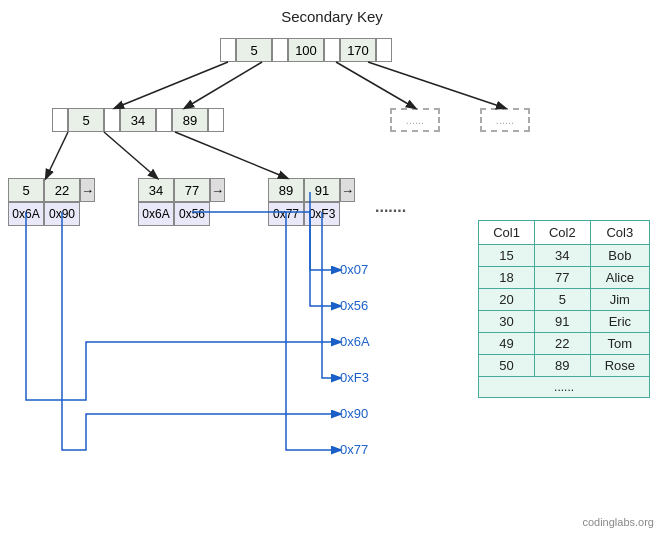 Image resolution: width=664 pixels, height=534 pixels. What do you see at coordinates (86, 120) in the screenshot?
I see `l2-key-0: 5` at bounding box center [86, 120].